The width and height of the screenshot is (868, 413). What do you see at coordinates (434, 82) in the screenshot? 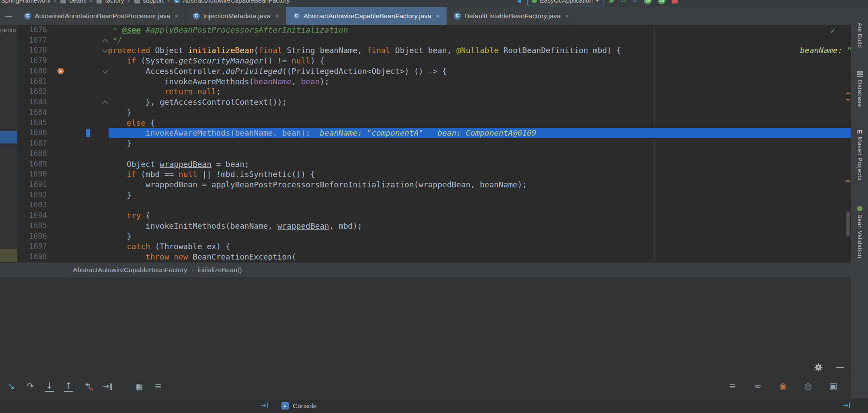
I see `code-line-1681: 1681 invokeAwareMethods(beanName, bean);` at bounding box center [434, 82].